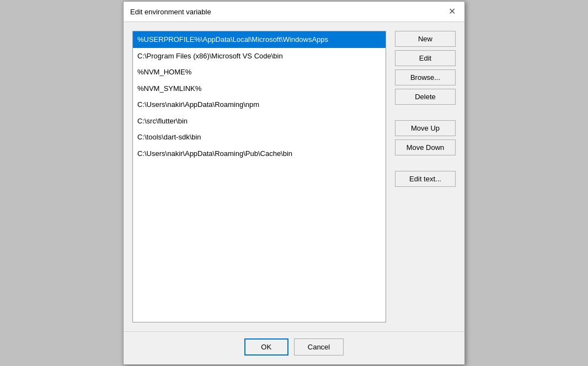  What do you see at coordinates (259, 89) in the screenshot?
I see `list-item: %NVM_SYMLINK%` at bounding box center [259, 89].